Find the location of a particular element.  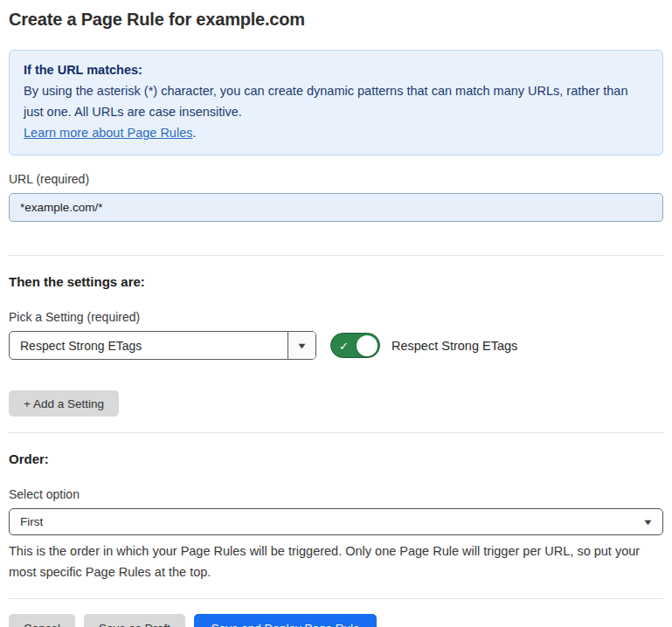

link-period: . is located at coordinates (194, 133).